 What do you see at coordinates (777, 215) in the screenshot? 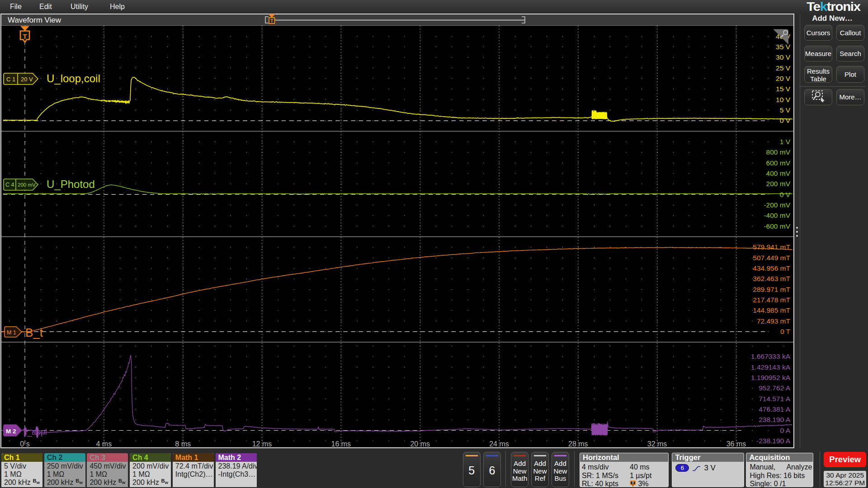
I see `svg-text: -400 mV` at bounding box center [777, 215].